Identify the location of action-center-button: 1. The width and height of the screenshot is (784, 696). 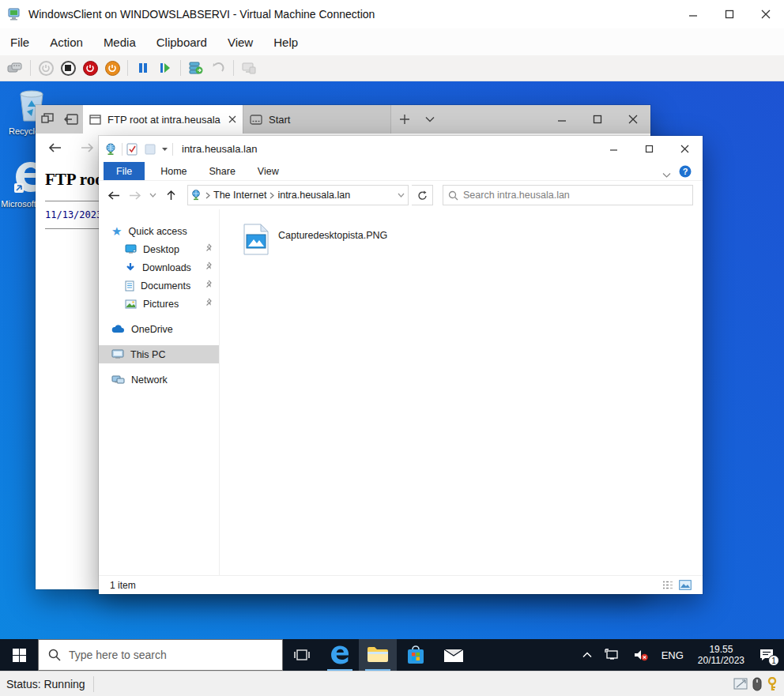
(767, 655).